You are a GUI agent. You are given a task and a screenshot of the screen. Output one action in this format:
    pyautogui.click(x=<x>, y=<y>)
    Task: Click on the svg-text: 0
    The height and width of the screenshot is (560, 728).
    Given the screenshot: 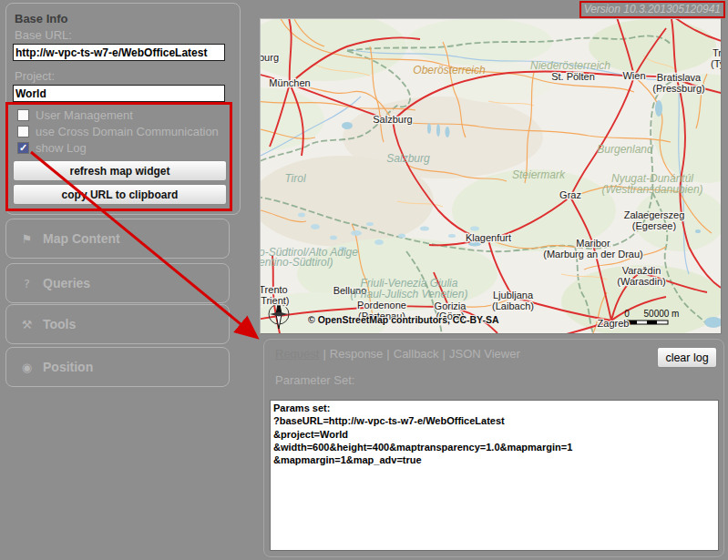 What is the action you would take?
    pyautogui.click(x=627, y=313)
    